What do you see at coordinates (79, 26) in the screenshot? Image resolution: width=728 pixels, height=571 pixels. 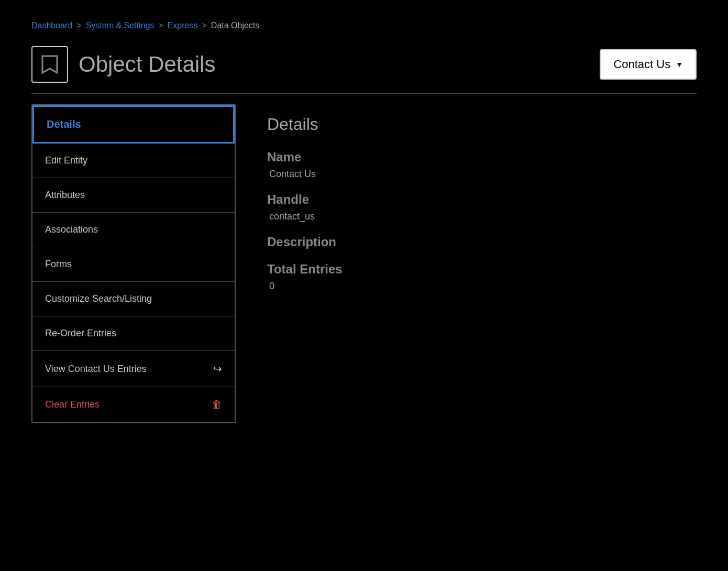 I see `breadcrumb-sep-1: >` at bounding box center [79, 26].